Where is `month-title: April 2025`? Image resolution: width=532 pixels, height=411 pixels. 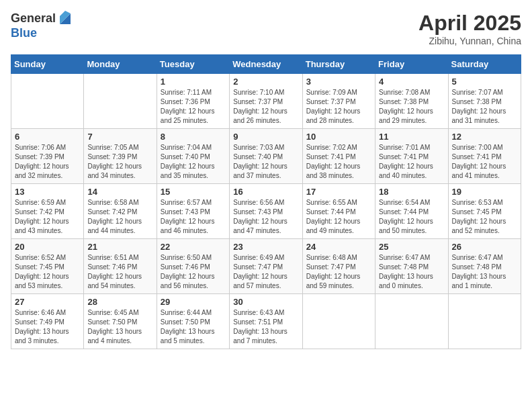 month-title: April 2025 is located at coordinates (470, 23).